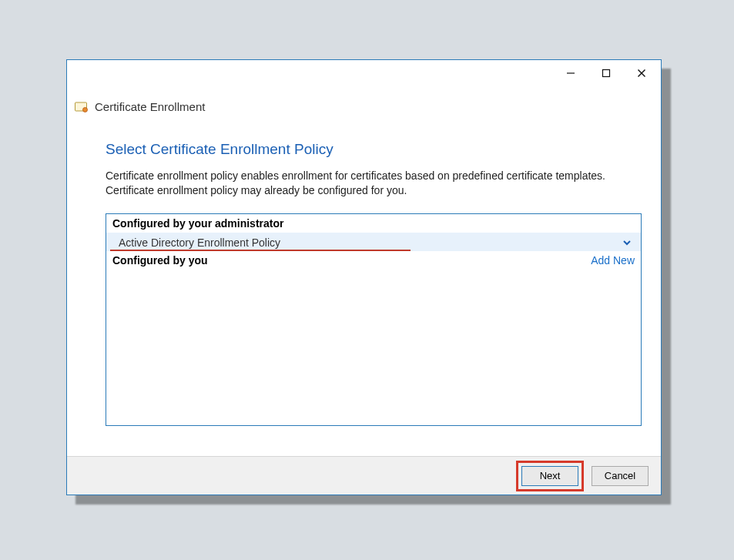  What do you see at coordinates (364, 183) in the screenshot?
I see `page-description: Certificate enrollment policy enables en…` at bounding box center [364, 183].